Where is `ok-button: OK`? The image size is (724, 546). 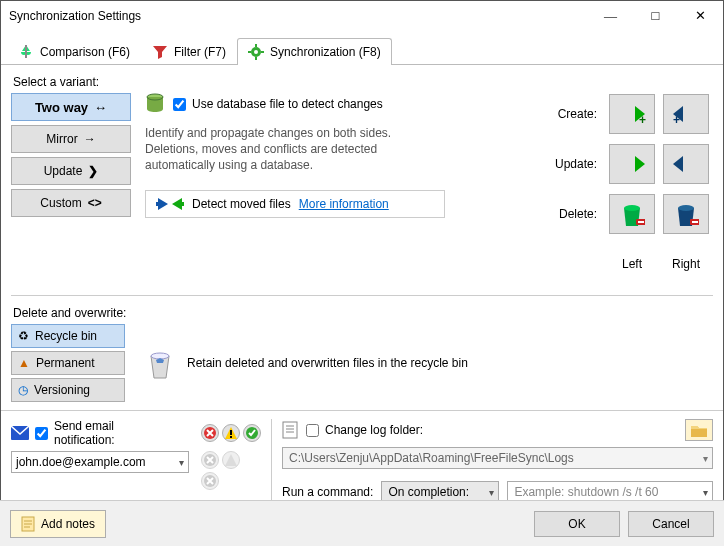
ok-button: OK is located at coordinates (577, 524).